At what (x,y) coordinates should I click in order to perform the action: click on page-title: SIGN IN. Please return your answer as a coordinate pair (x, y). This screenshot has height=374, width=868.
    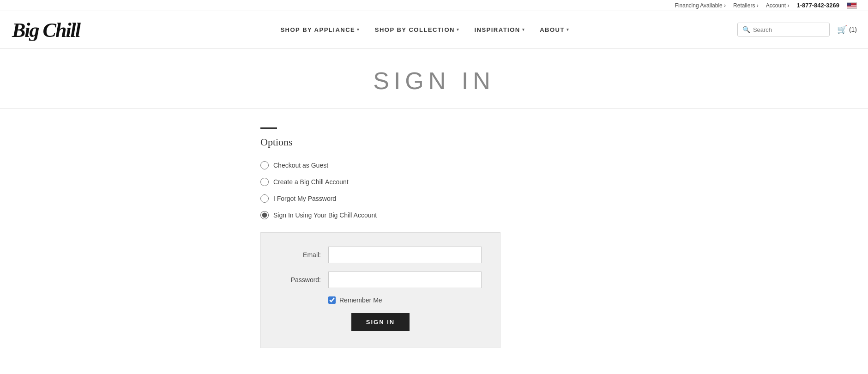
    Looking at the image, I should click on (434, 81).